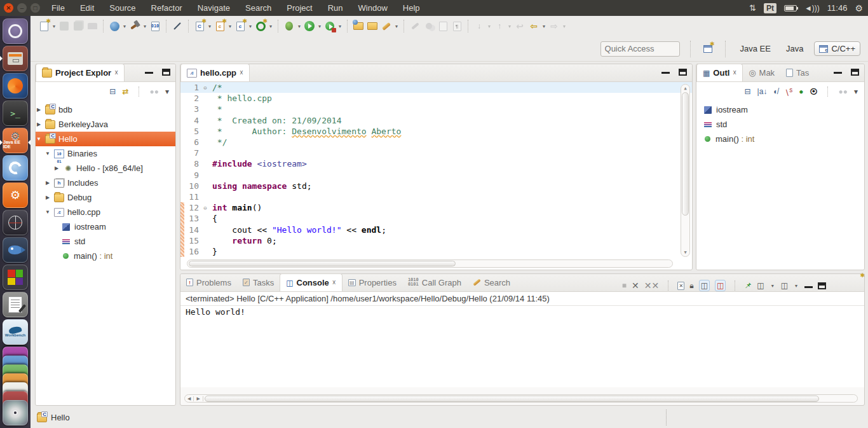 The height and width of the screenshot is (428, 868). Describe the element at coordinates (837, 8) in the screenshot. I see `clock: 11:46` at that location.